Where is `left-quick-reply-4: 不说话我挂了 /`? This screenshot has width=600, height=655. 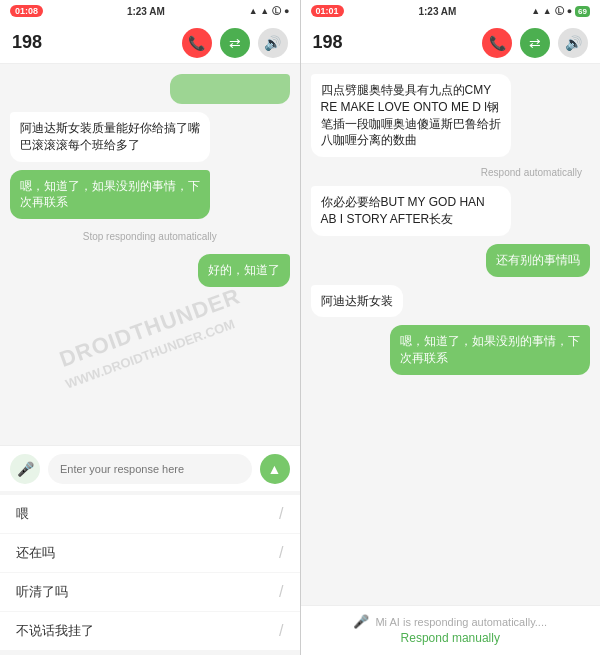 left-quick-reply-4: 不说话我挂了 / is located at coordinates (150, 631).